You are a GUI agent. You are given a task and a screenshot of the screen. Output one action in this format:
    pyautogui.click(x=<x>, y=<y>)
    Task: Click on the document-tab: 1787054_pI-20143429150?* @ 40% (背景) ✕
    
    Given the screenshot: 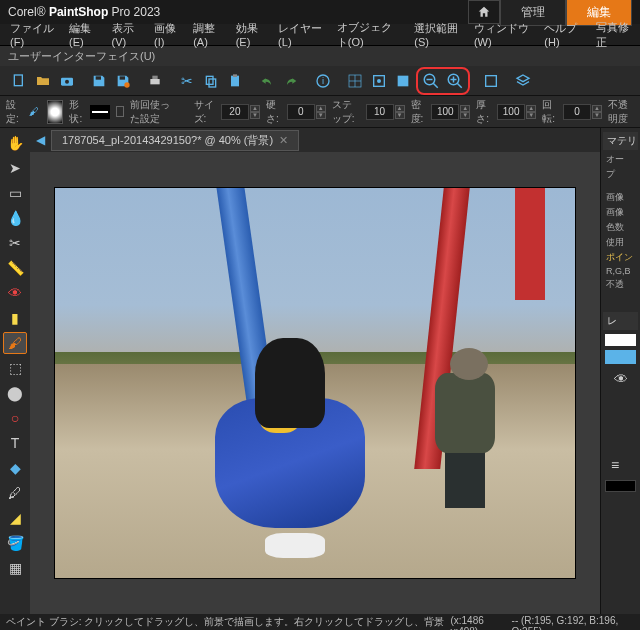 What is the action you would take?
    pyautogui.click(x=175, y=140)
    